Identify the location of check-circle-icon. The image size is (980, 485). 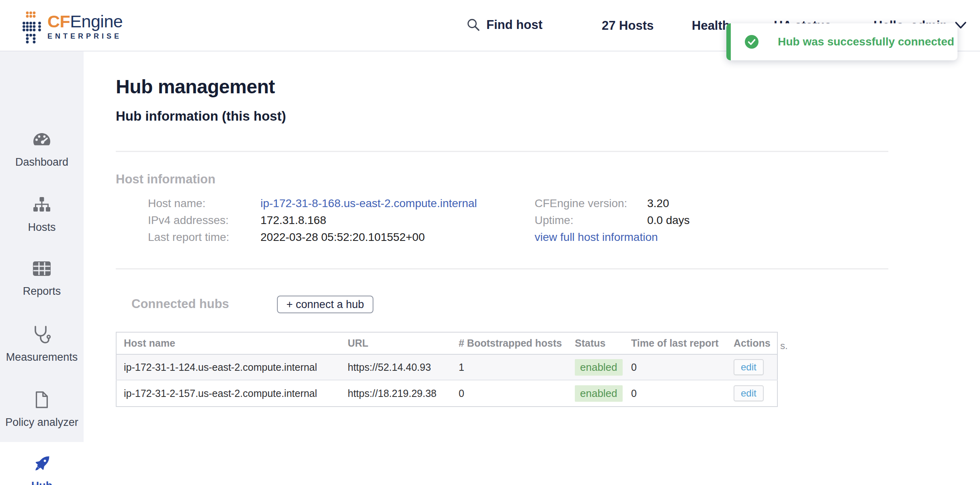
(752, 42).